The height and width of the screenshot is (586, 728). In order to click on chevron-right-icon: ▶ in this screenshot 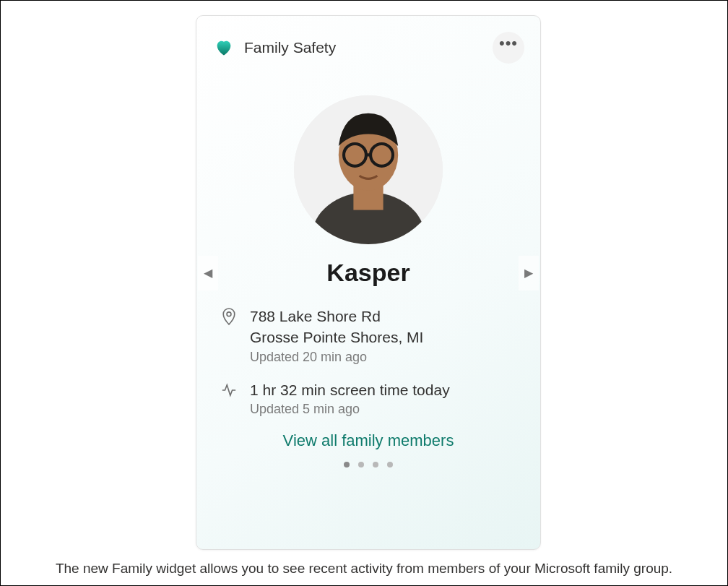, I will do `click(529, 273)`.